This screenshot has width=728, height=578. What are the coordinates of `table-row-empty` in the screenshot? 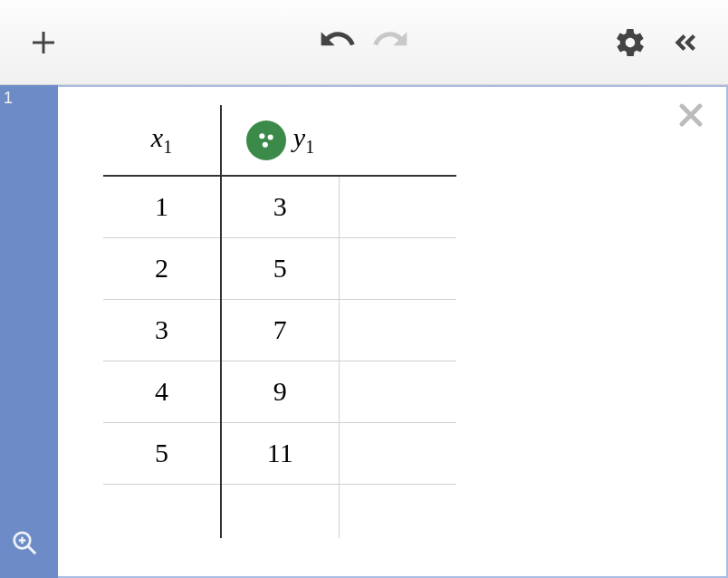 It's located at (280, 511).